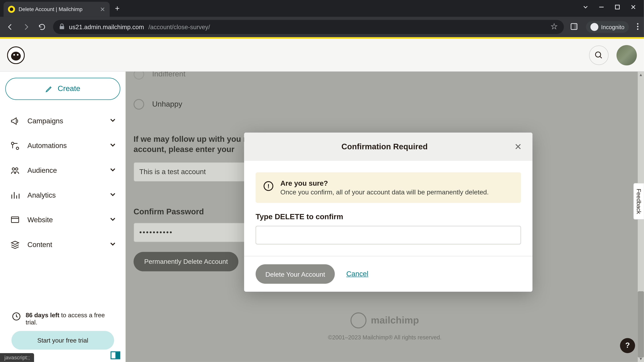 The width and height of the screenshot is (644, 362). I want to click on automation-icon, so click(15, 146).